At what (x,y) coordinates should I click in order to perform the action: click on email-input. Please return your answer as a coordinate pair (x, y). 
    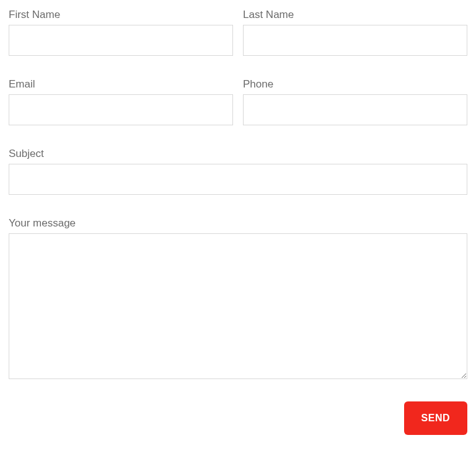
    Looking at the image, I should click on (121, 110).